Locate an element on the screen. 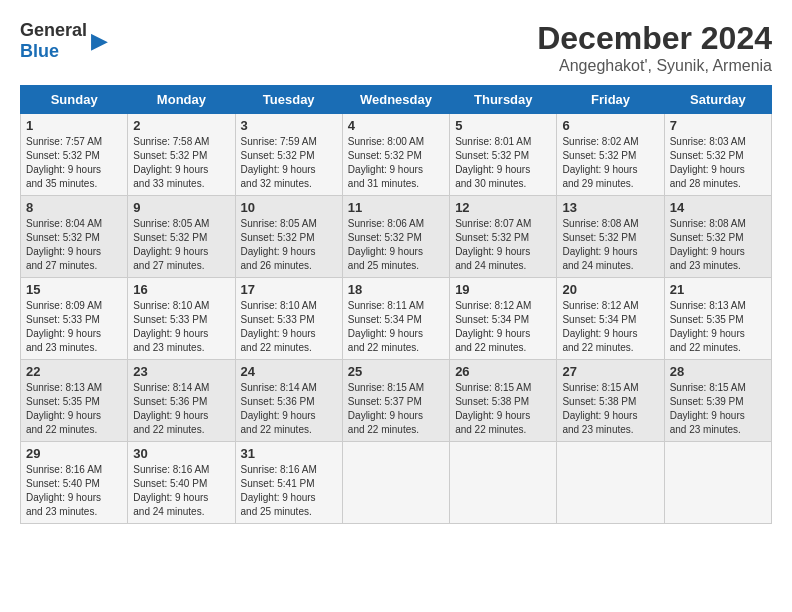  day-info: Sunrise: 8:07 AM Sunset: 5:32 PM Dayligh… is located at coordinates (503, 245).